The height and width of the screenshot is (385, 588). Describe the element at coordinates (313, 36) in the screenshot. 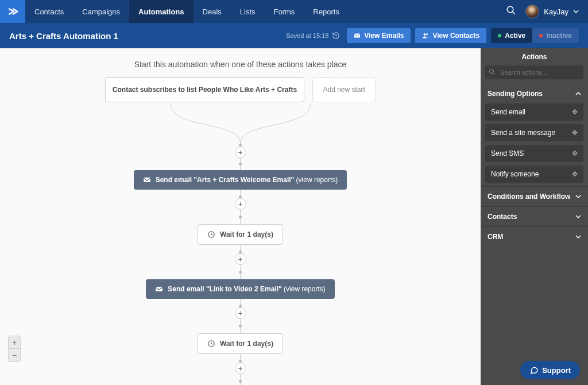

I see `saved-indicator: Saved at 15:18` at that location.